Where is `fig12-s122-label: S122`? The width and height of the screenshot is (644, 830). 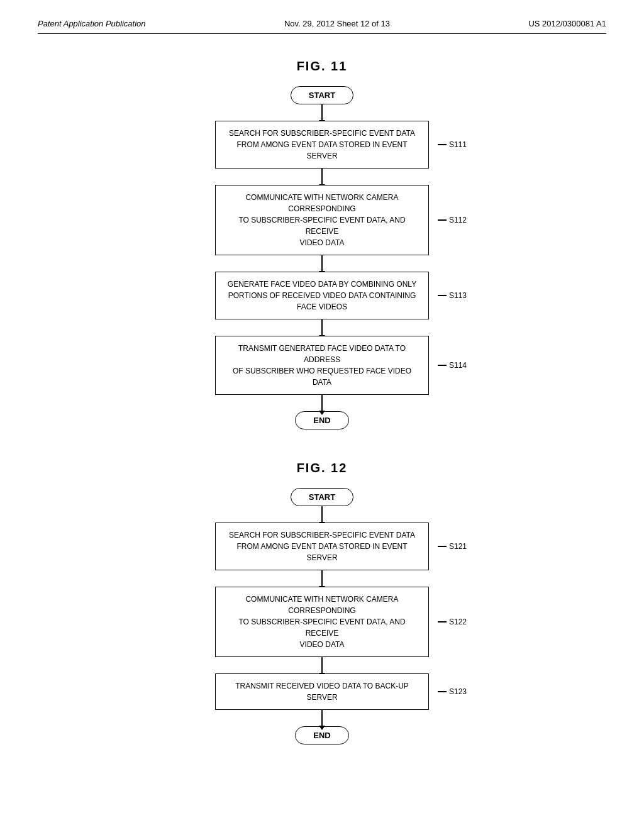 fig12-s122-label: S122 is located at coordinates (452, 622).